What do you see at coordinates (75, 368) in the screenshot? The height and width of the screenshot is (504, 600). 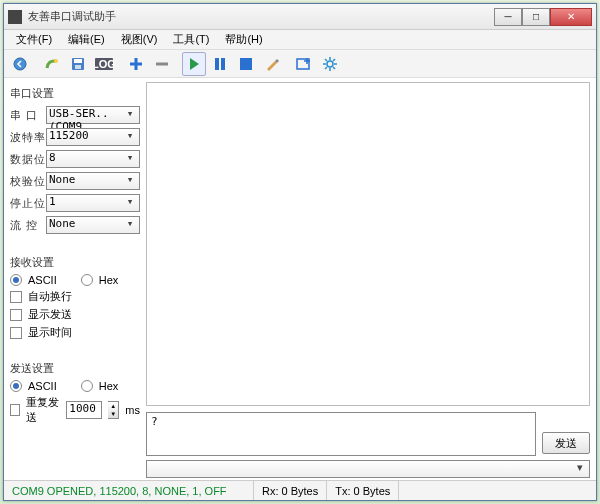 I see `send-section-title: 发送设置` at bounding box center [75, 368].